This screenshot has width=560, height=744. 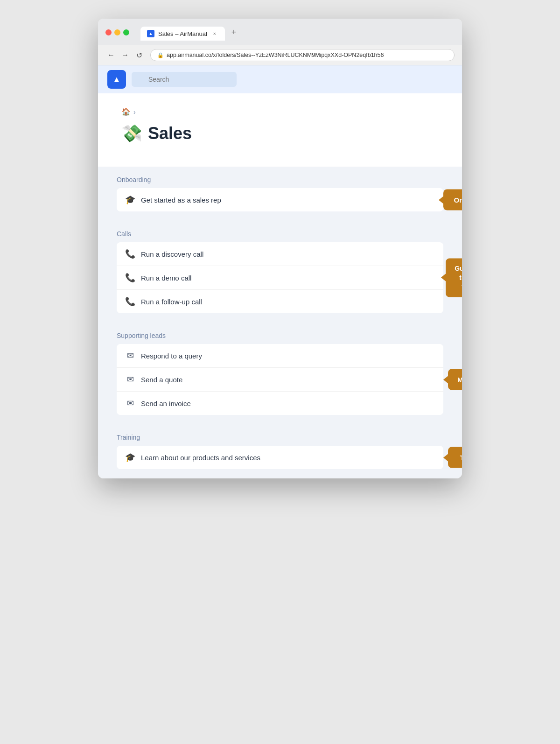 I want to click on home-icon: 🏠, so click(x=126, y=112).